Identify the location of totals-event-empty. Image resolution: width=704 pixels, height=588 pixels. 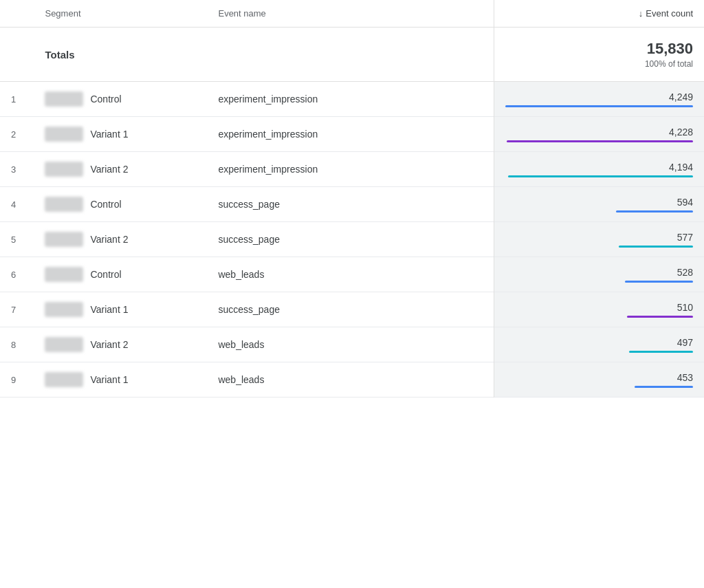
(351, 55).